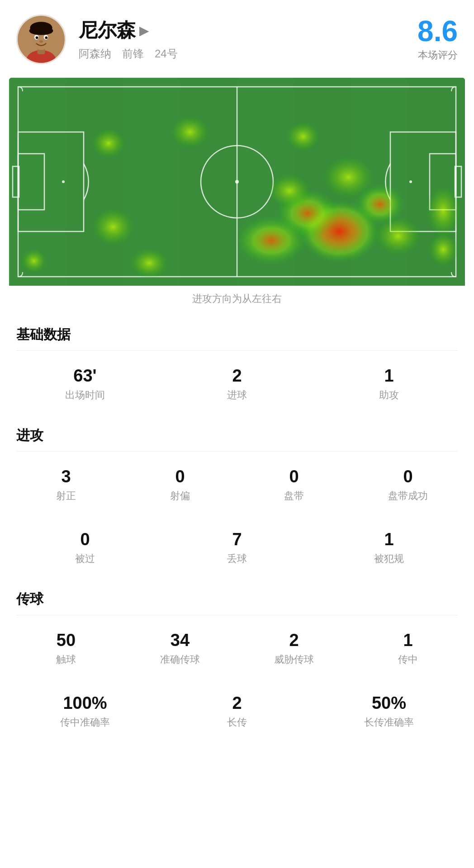  Describe the element at coordinates (85, 703) in the screenshot. I see `stat-cross-acc-value: 100%` at that location.